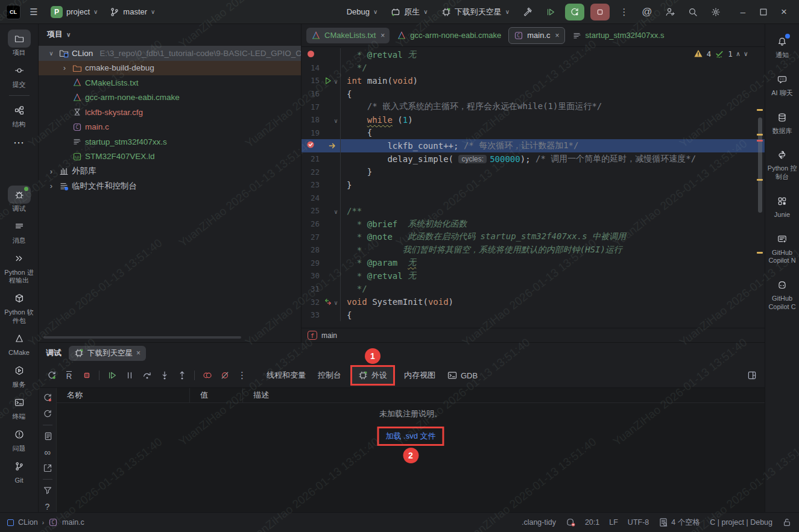 This screenshot has width=799, height=532. What do you see at coordinates (74, 522) in the screenshot?
I see `status-file-name: main.c` at bounding box center [74, 522].